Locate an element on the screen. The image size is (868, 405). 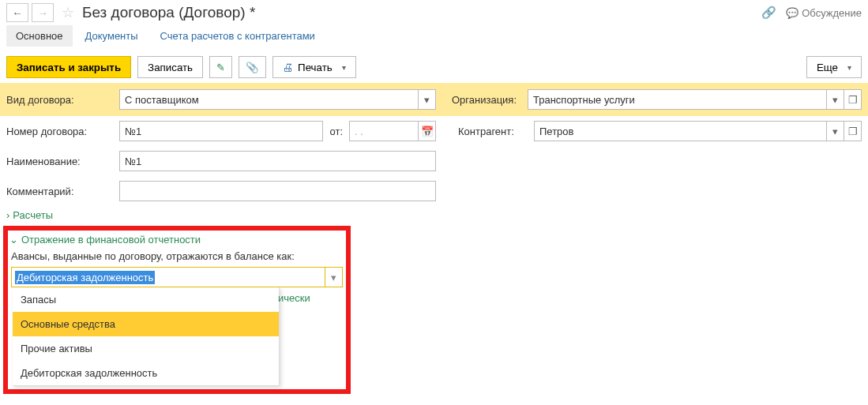
from-label: от: is located at coordinates (336, 131).